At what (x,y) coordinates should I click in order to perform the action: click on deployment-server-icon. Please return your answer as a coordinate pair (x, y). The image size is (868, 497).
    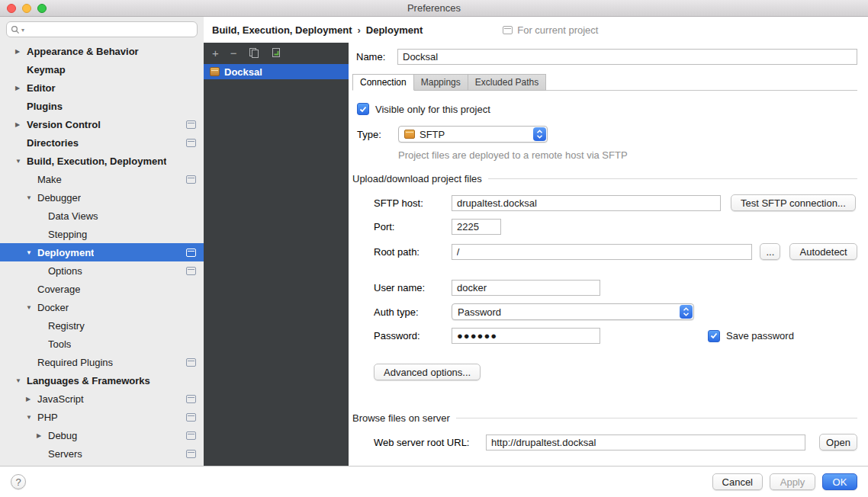
    Looking at the image, I should click on (215, 72).